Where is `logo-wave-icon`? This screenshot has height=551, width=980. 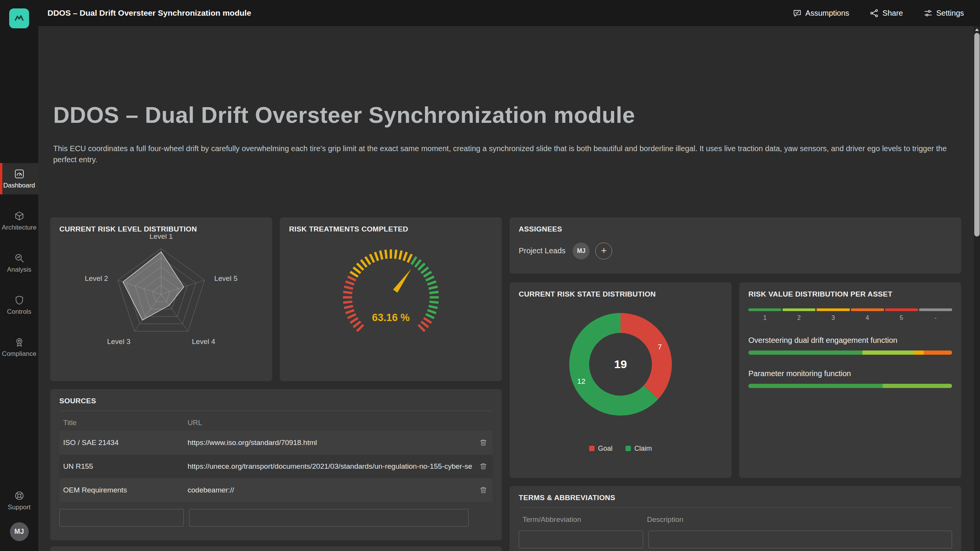 logo-wave-icon is located at coordinates (19, 18).